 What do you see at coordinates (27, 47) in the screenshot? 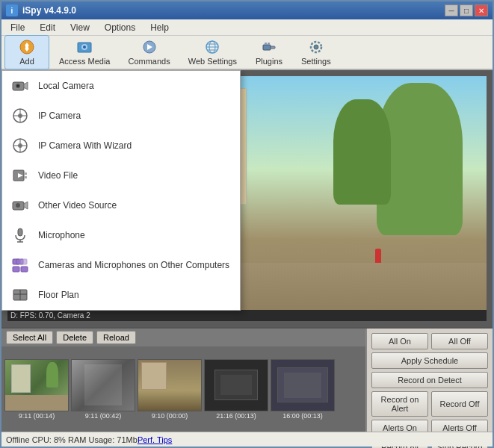
I see `add-icon` at bounding box center [27, 47].